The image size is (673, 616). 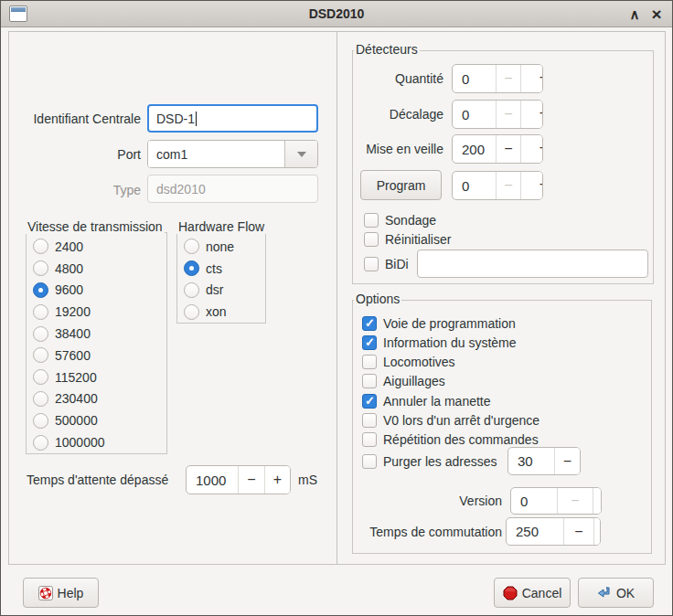 I want to click on checkbox-aiguillages: Aiguillages, so click(x=404, y=381).